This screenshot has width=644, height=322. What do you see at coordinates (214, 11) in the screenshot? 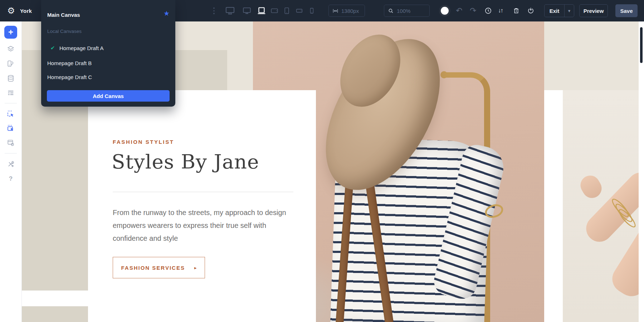
I see `more-options-icon` at bounding box center [214, 11].